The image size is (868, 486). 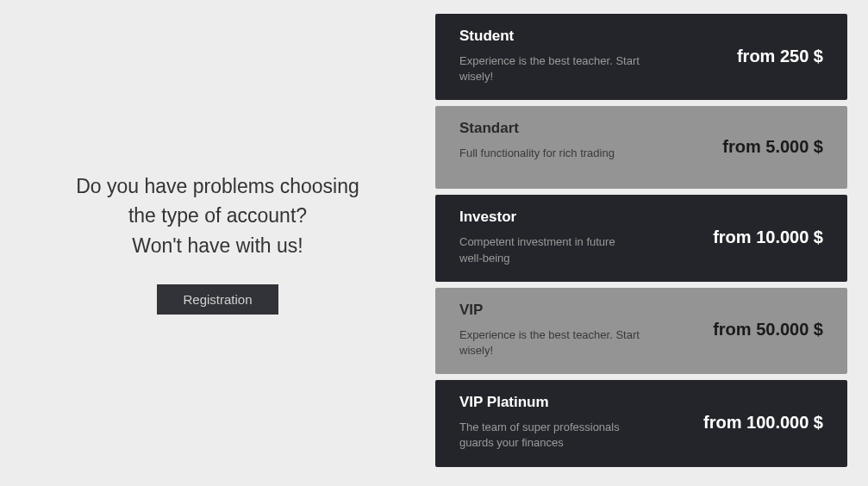 What do you see at coordinates (772, 146) in the screenshot?
I see `plan-price: from 5.000 $` at bounding box center [772, 146].